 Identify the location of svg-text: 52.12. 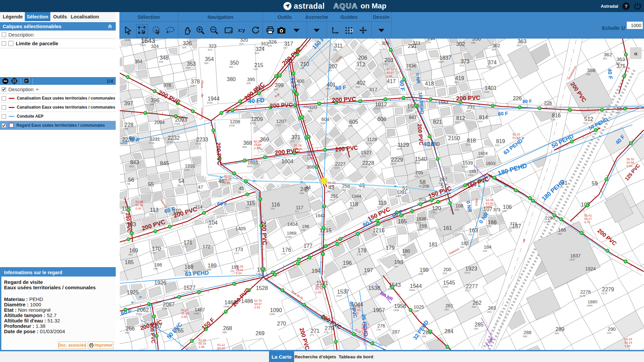
(221, 345).